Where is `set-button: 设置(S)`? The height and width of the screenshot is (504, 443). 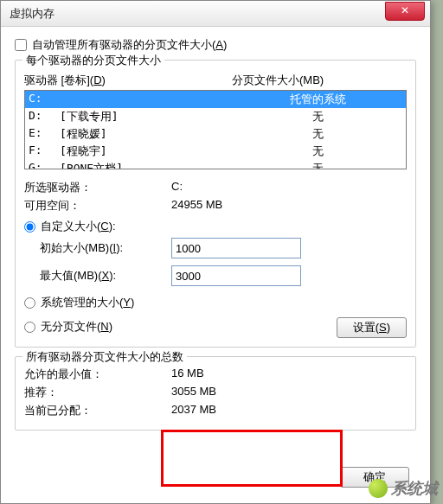 set-button: 设置(S) is located at coordinates (372, 328).